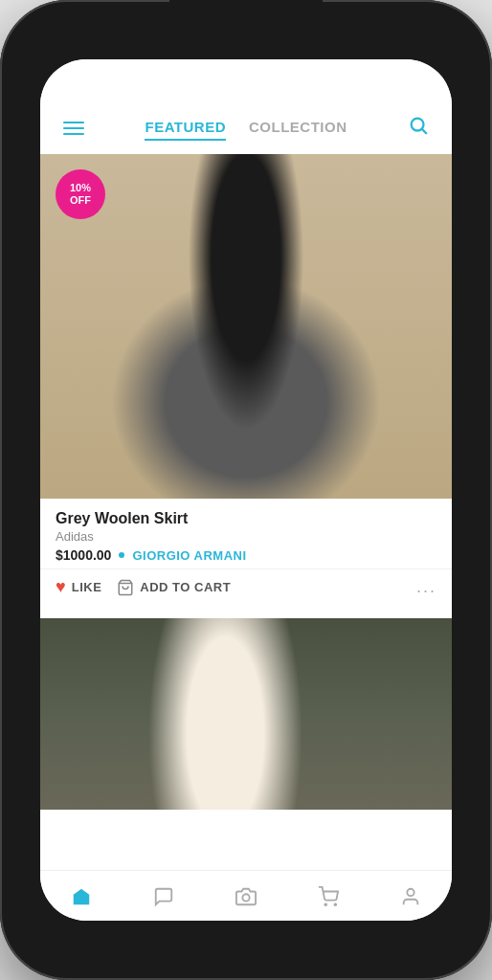 The image size is (492, 980). What do you see at coordinates (74, 128) in the screenshot?
I see `hamburger-menu` at bounding box center [74, 128].